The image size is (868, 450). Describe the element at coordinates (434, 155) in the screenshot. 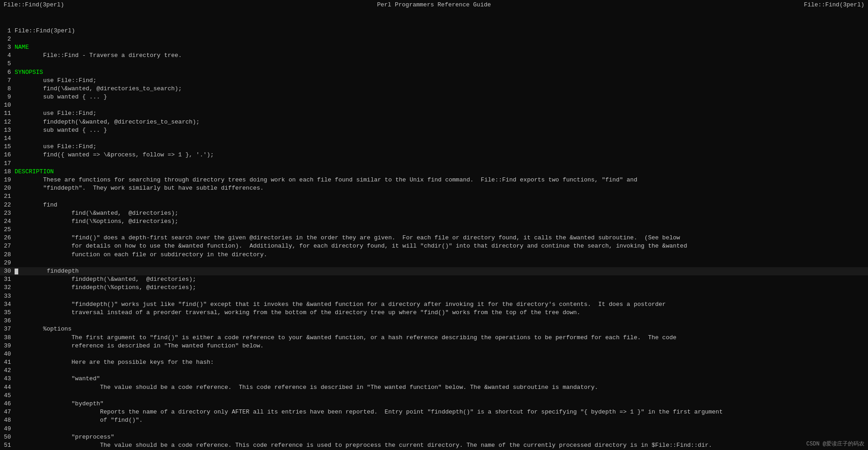

I see `line-16: 16 find({ wanted => \&process, follow =>…` at that location.